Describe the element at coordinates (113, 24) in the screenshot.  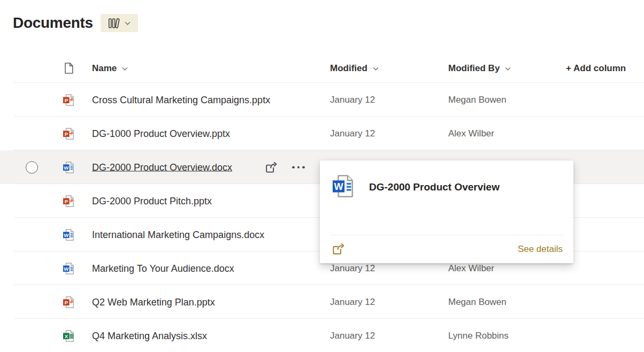
I see `library-view-icon` at that location.